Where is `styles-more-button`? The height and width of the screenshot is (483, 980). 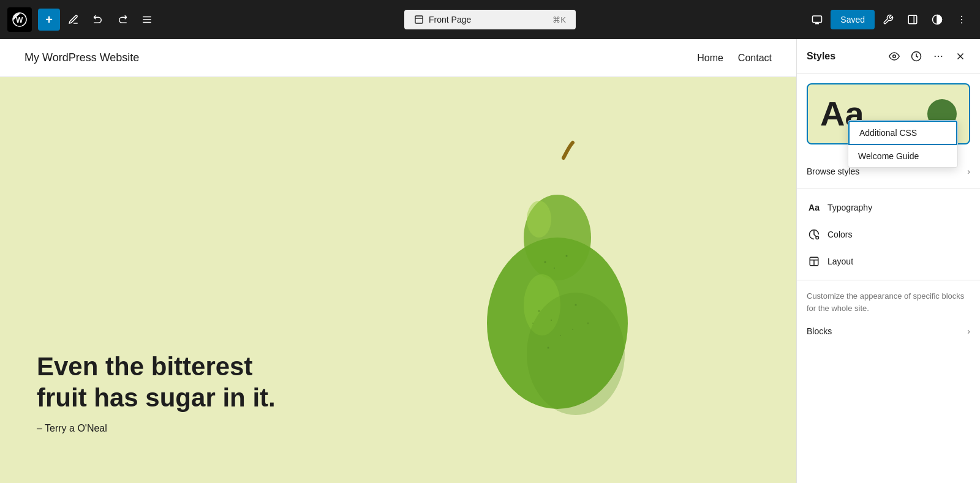 styles-more-button is located at coordinates (938, 56).